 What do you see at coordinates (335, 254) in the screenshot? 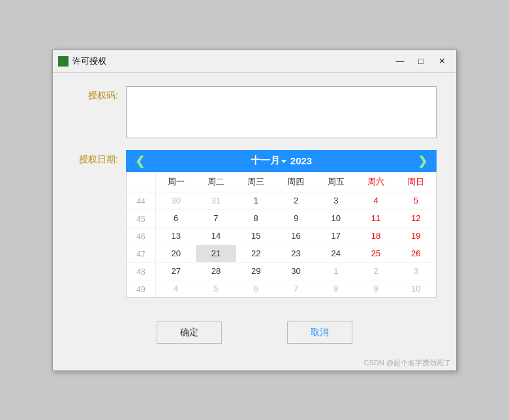
I see `day-cell: 24` at bounding box center [335, 254].